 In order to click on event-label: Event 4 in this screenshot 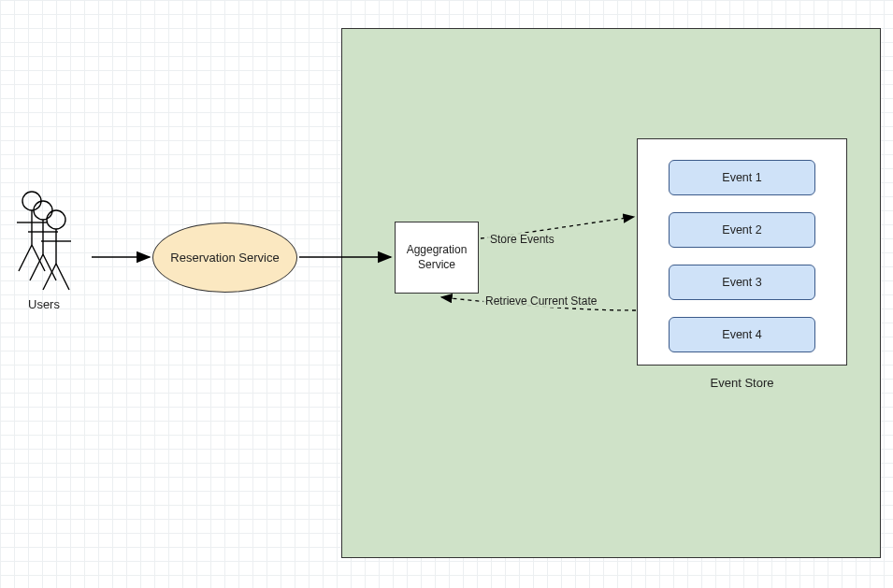, I will do `click(742, 335)`.